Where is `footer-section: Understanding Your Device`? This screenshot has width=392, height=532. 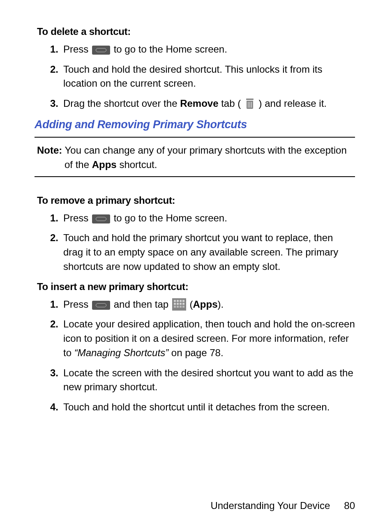
footer-section: Understanding Your Device is located at coordinates (270, 505).